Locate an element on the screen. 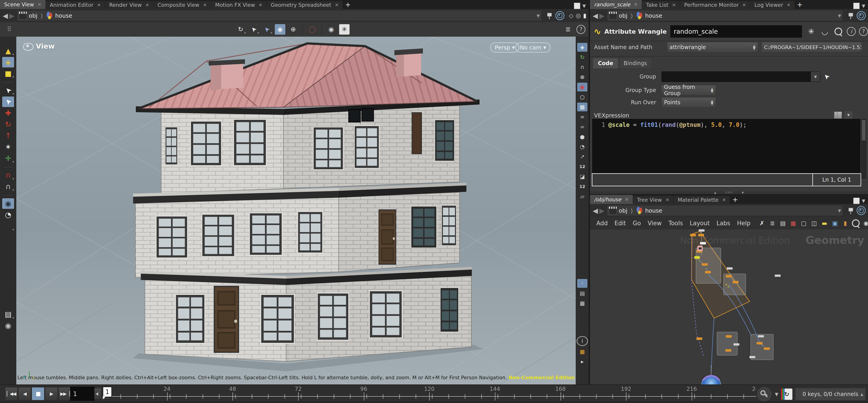  move-tool-icon: ➤▾ is located at coordinates (267, 30).